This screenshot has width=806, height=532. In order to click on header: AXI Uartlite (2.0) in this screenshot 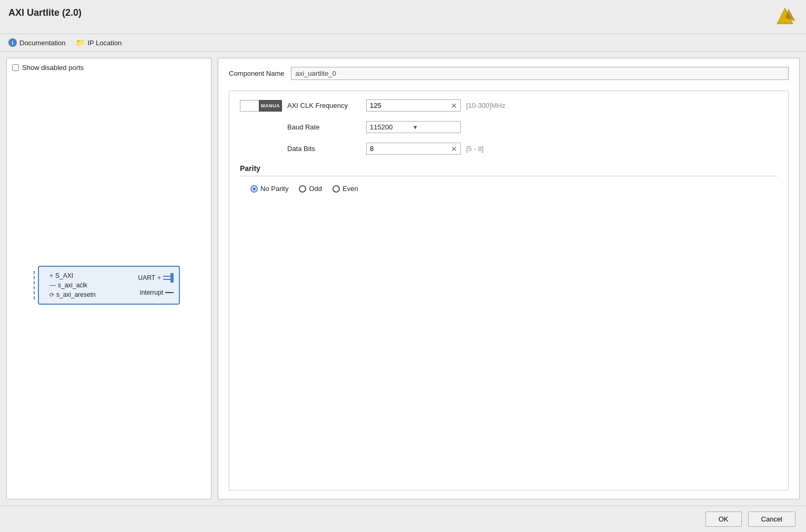, I will do `click(403, 17)`.